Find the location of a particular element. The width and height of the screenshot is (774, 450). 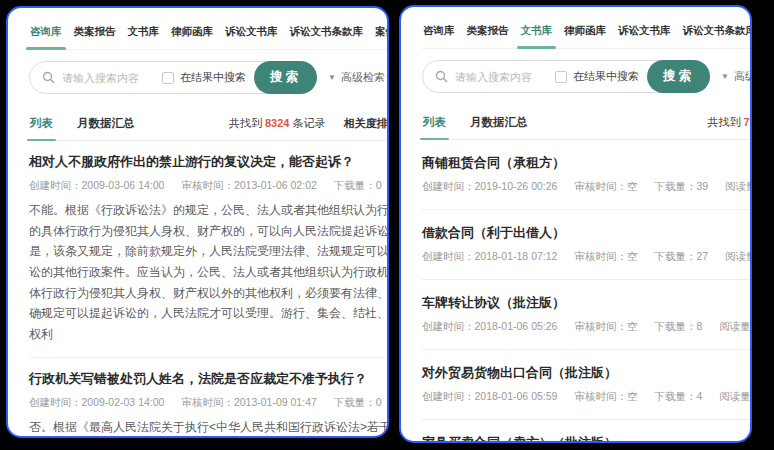

item-created: 创建时间：2019-10-26 00:26 is located at coordinates (490, 187).